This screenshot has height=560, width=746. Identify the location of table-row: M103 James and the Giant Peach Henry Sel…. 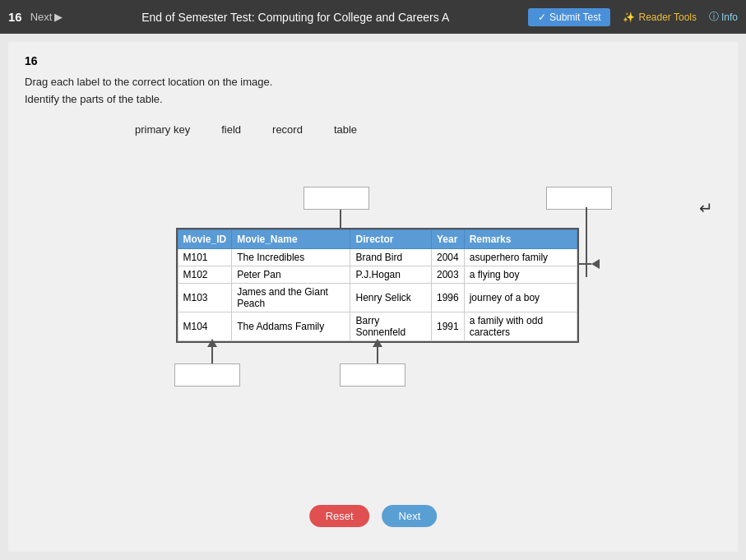
(377, 298).